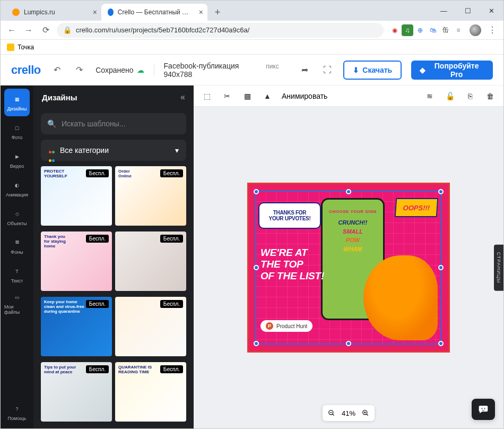  Describe the element at coordinates (93, 124) in the screenshot. I see `search-placeholder: Искать шаблоны...` at that location.